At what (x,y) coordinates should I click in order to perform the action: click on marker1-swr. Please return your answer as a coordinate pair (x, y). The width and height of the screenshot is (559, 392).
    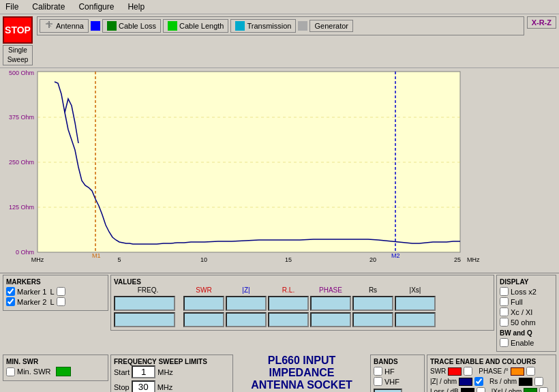
    Looking at the image, I should click on (204, 303).